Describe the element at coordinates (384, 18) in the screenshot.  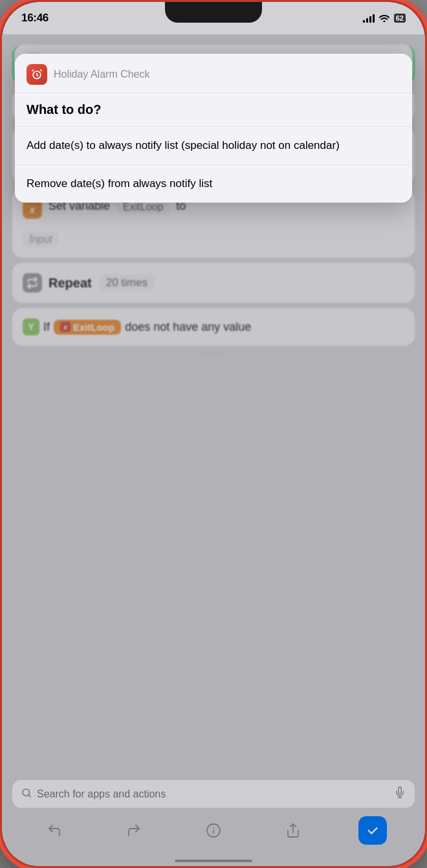
I see `status-icons: 62` at that location.